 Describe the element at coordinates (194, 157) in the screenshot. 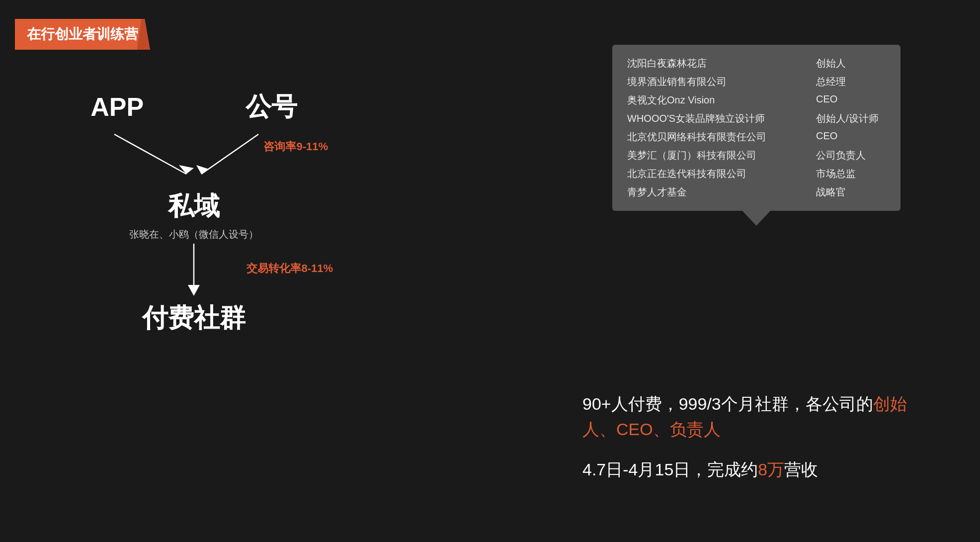

I see `flow-arrows-svg` at that location.